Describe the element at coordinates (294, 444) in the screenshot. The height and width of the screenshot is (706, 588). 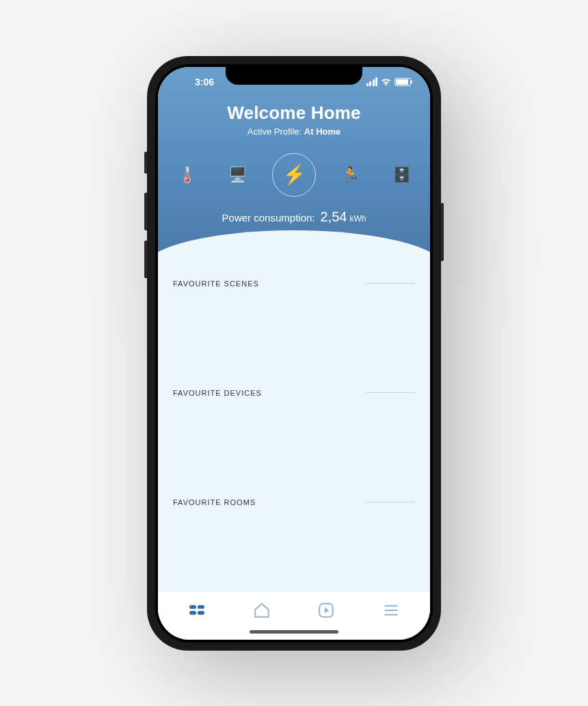
I see `section-favourite-devices: FAVOURITE DEVICES` at that location.